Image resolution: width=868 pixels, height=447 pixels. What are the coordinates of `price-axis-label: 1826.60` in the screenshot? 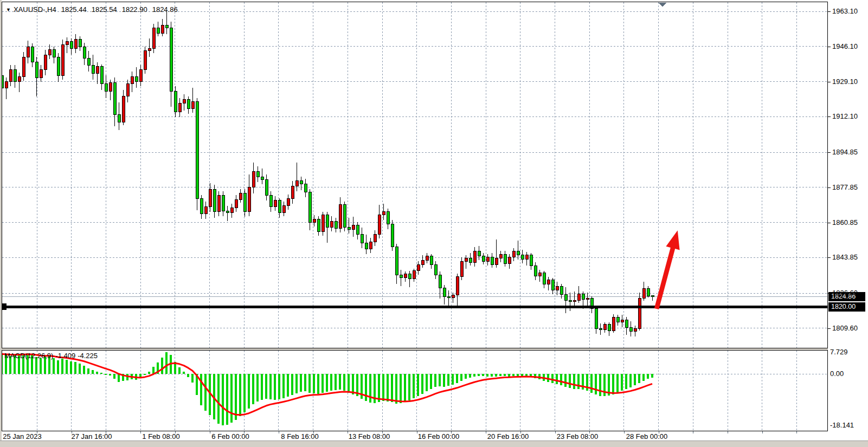 It's located at (845, 293).